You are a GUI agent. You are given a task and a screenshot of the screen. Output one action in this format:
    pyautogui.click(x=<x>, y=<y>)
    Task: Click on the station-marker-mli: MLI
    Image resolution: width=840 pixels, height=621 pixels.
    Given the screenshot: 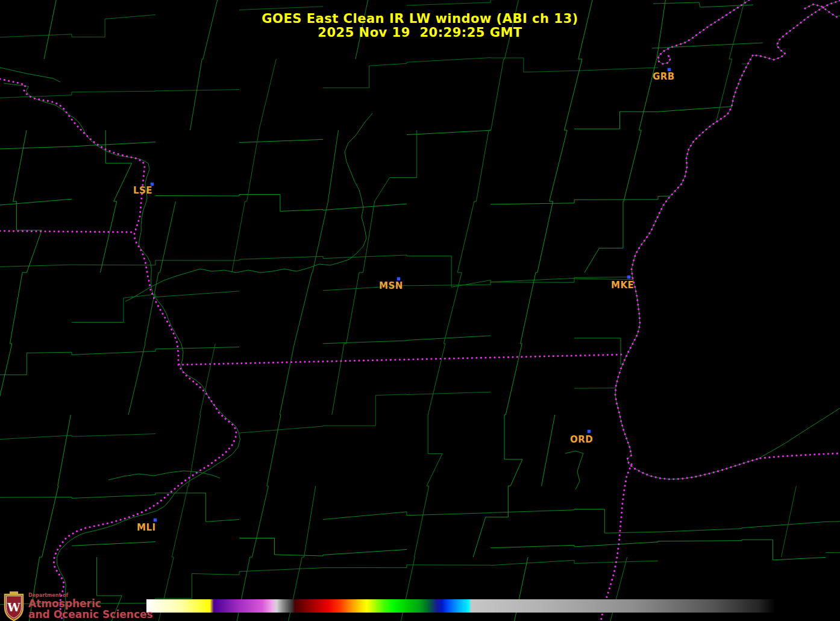 What is the action you would take?
    pyautogui.click(x=146, y=527)
    